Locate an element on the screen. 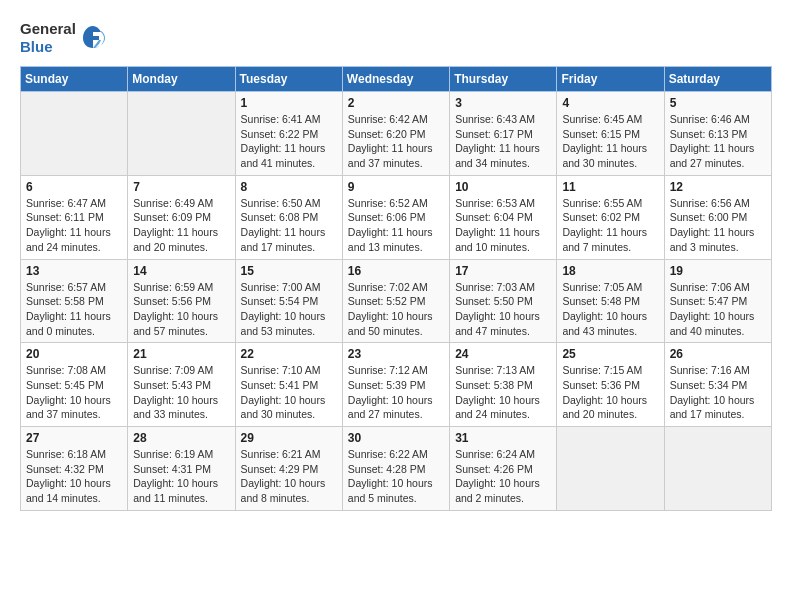 The width and height of the screenshot is (792, 612). day-info: Sunrise: 6:56 AM Sunset: 6:00 PM Dayligh… is located at coordinates (718, 226).